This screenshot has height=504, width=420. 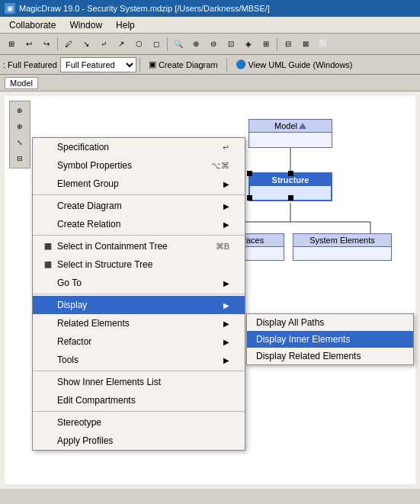 I want to click on ctx-specification-label: Specification, so click(x=83, y=147).